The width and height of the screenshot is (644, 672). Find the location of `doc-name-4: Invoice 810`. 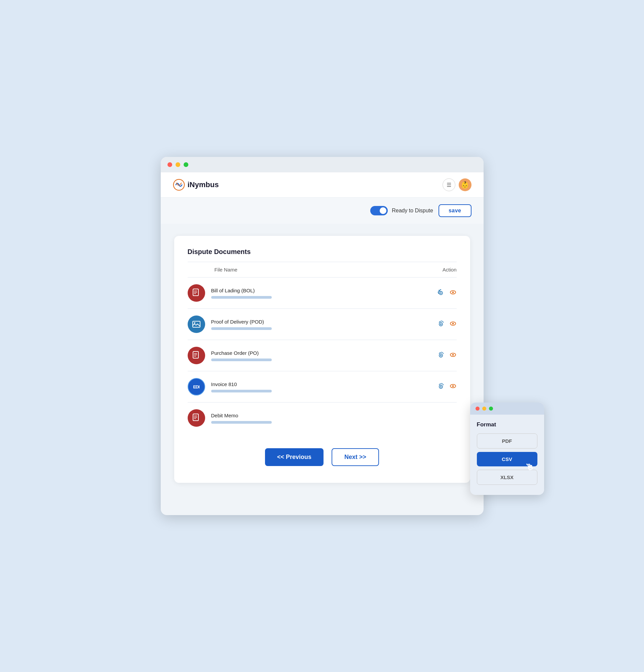

doc-name-4: Invoice 810 is located at coordinates (314, 384).